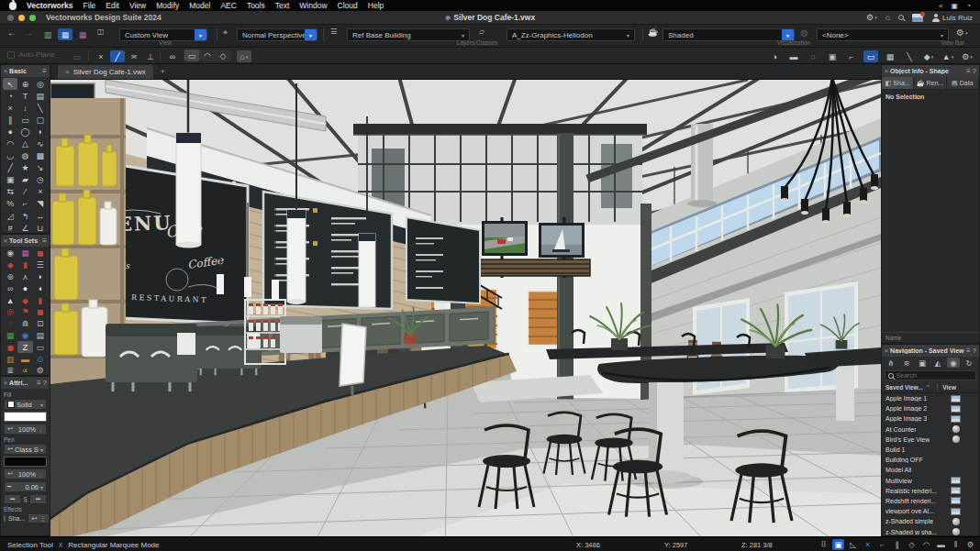 The width and height of the screenshot is (980, 551). Describe the element at coordinates (930, 469) in the screenshot. I see `saved-view-row: Model All` at that location.